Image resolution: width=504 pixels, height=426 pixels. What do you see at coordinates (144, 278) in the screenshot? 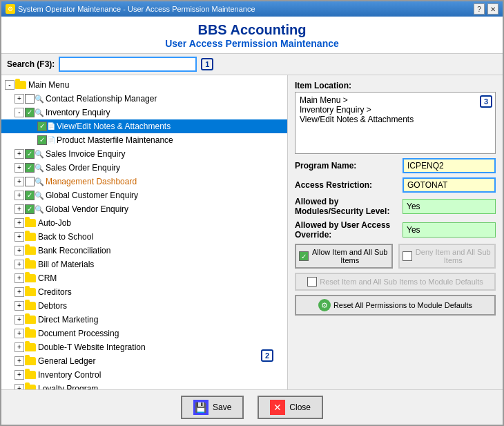
I see `tree-item-crm: CRM` at bounding box center [144, 278].